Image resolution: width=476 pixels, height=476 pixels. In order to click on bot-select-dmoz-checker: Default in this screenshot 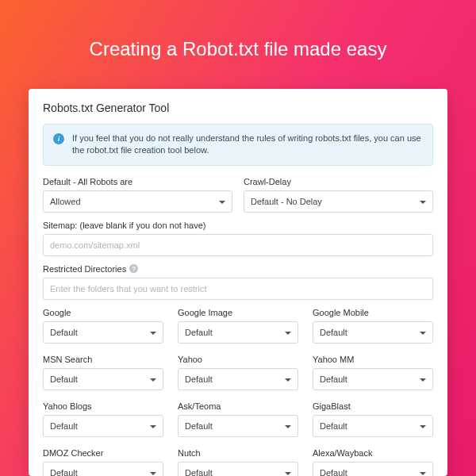, I will do `click(103, 469)`.